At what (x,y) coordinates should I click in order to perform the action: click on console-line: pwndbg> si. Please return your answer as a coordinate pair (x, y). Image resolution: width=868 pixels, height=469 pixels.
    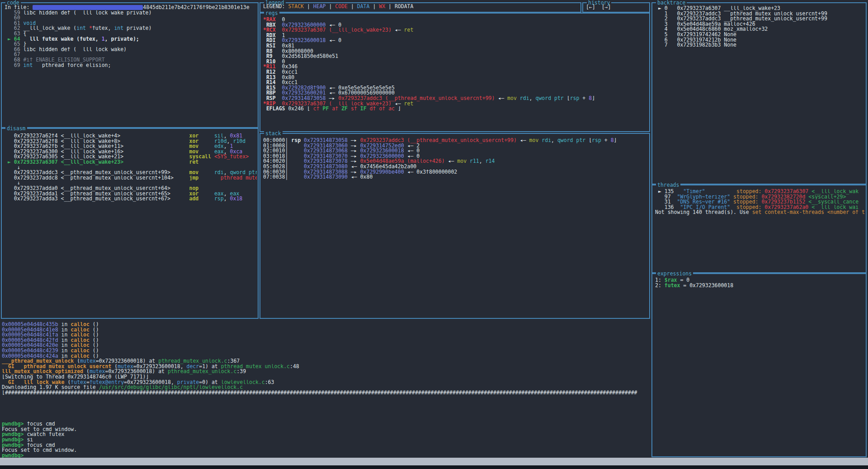
    Looking at the image, I should click on (326, 440).